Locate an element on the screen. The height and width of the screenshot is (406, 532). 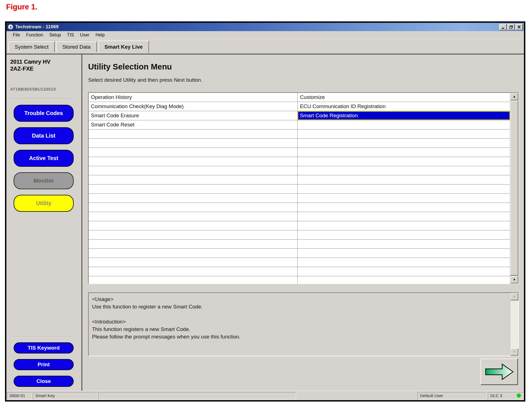
next-button is located at coordinates (499, 372).